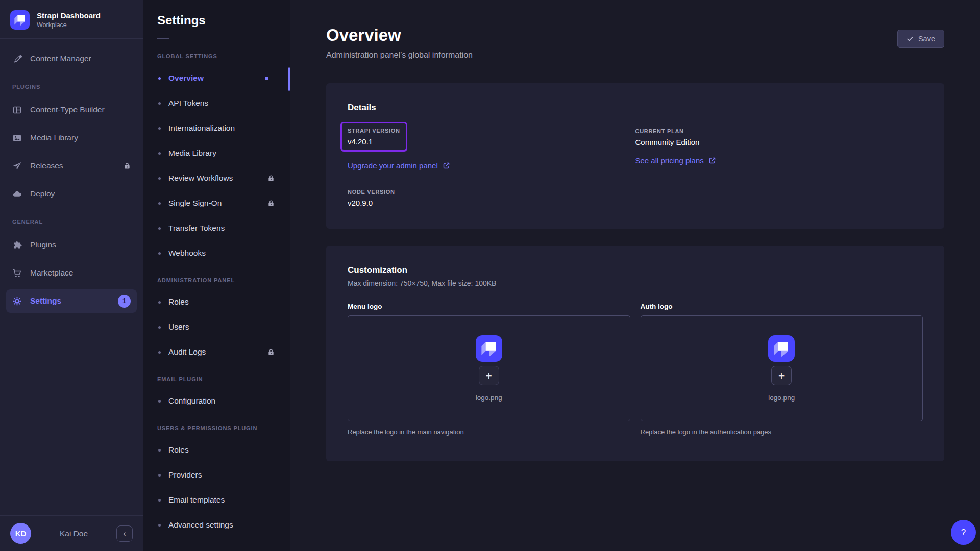 The image size is (980, 551). I want to click on auth-logo-field: Auth logo + logo.png Replace the logo in…, so click(782, 369).